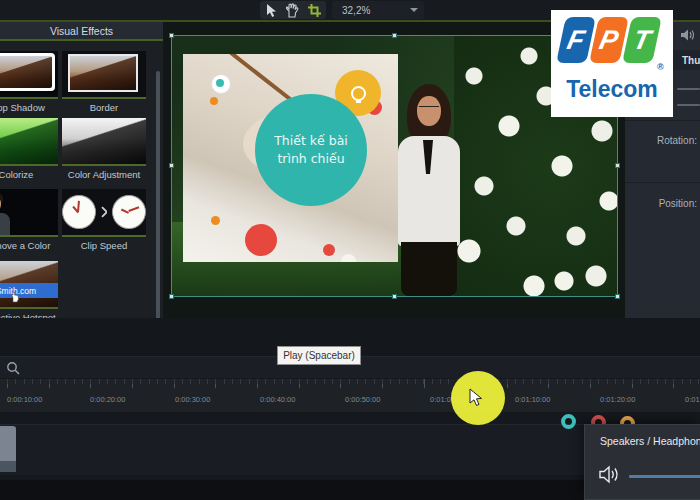 This screenshot has width=700, height=500. I want to click on magnifier-icon, so click(13, 368).